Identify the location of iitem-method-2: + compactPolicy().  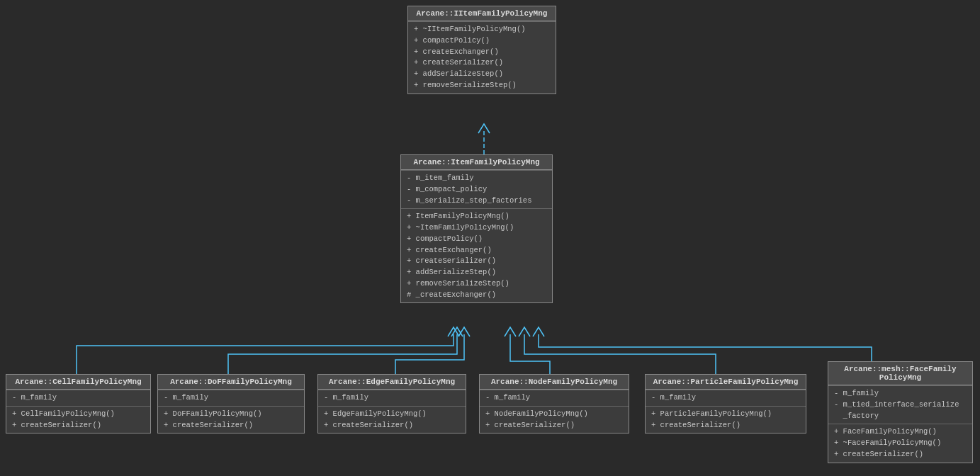
(482, 41).